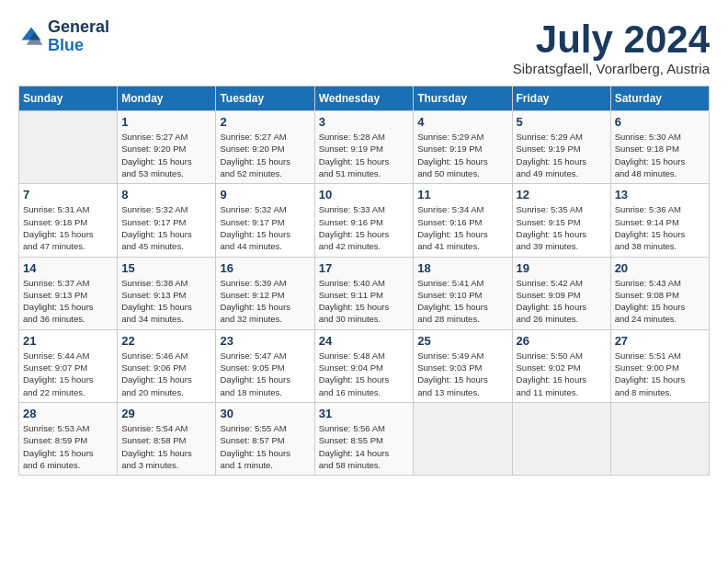 The width and height of the screenshot is (728, 563). I want to click on logo-text: General Blue, so click(79, 37).